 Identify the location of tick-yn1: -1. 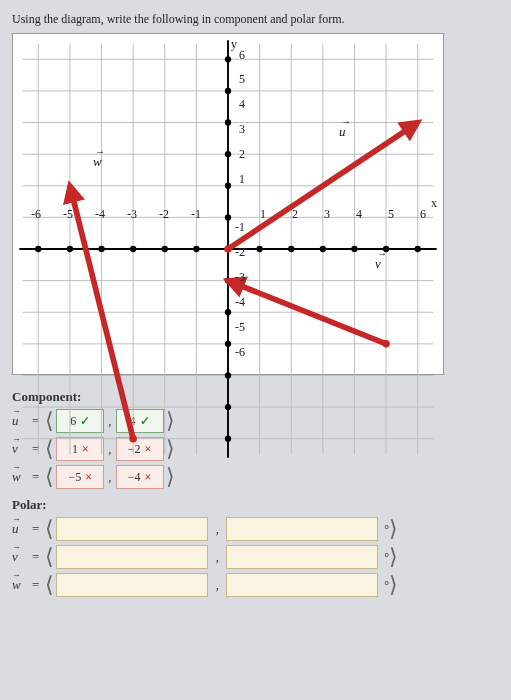
(240, 228).